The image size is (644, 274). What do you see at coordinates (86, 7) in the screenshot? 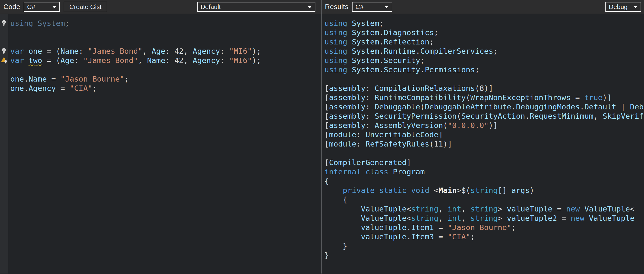
I see `create-gist-button: Create Gist` at bounding box center [86, 7].